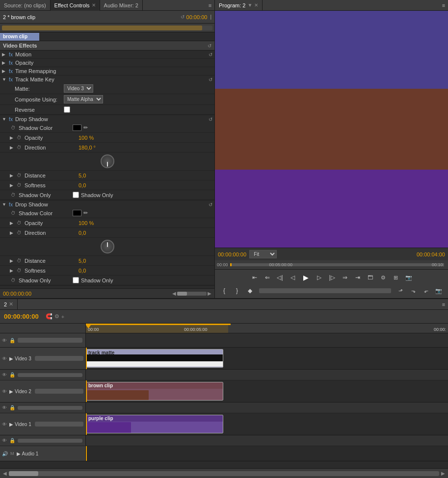 Image resolution: width=448 pixels, height=478 pixels. Describe the element at coordinates (19, 137) in the screenshot. I see `opacity-1-stopwatch-icon: ⏱` at that location.